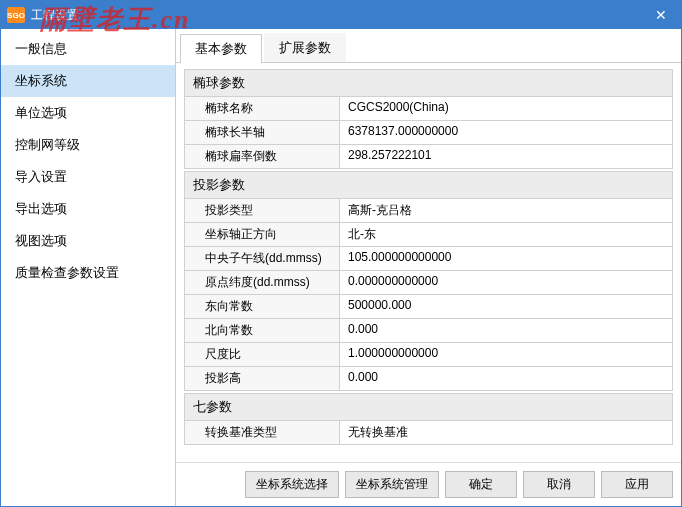 The width and height of the screenshot is (682, 507). I want to click on property-row: 坐标轴正方向北-东, so click(428, 235).